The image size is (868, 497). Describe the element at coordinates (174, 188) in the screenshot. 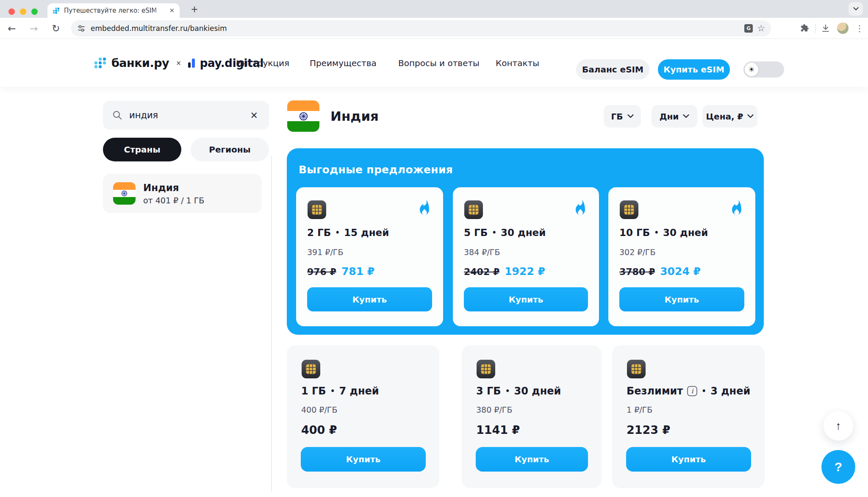

I see `result-country-name: Индия` at that location.